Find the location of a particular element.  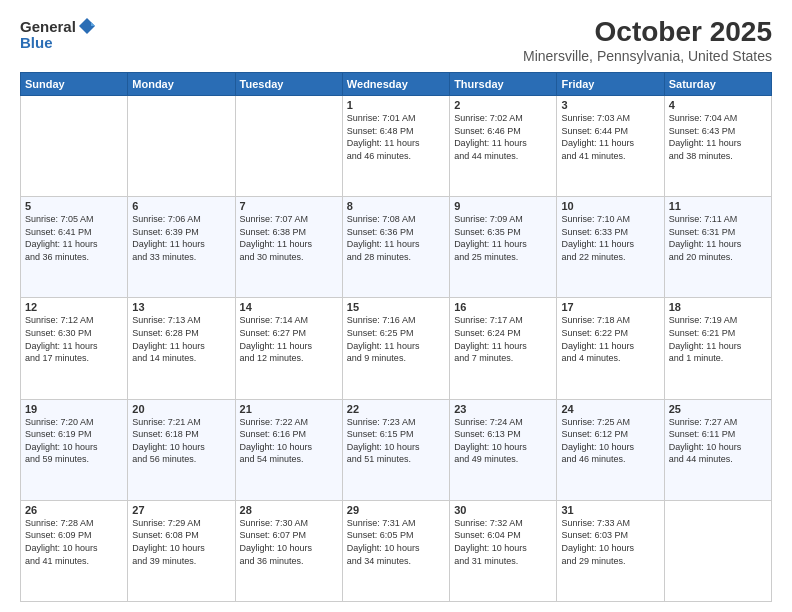

day-info: Sunrise: 7:11 AM Sunset: 6:31 PM Dayligh… is located at coordinates (718, 238).